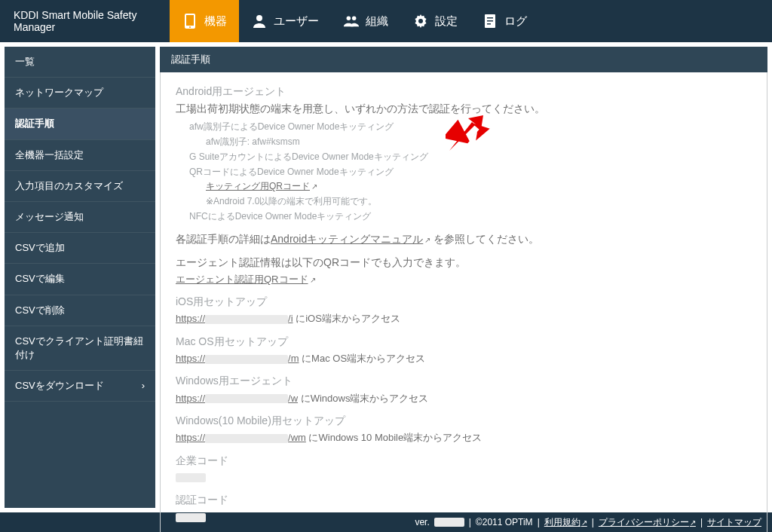 The width and height of the screenshot is (772, 532). What do you see at coordinates (490, 21) in the screenshot?
I see `log-icon` at bounding box center [490, 21].